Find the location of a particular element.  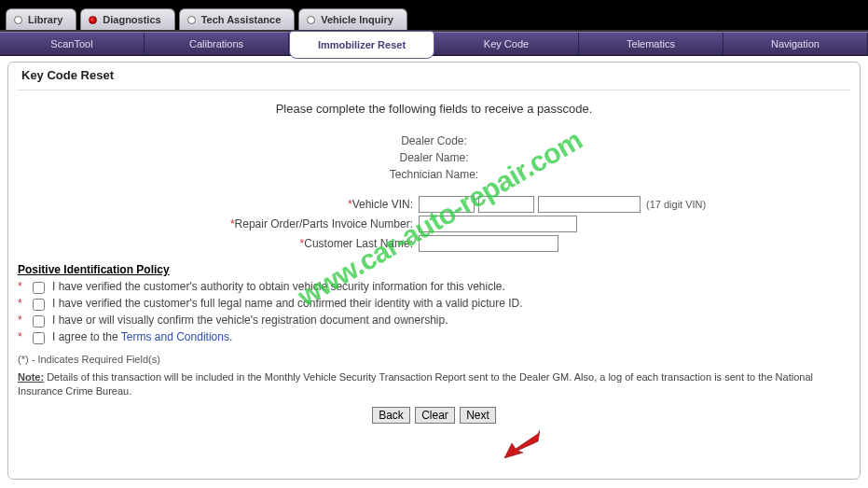

policy-text-4-suffix: . is located at coordinates (231, 337).